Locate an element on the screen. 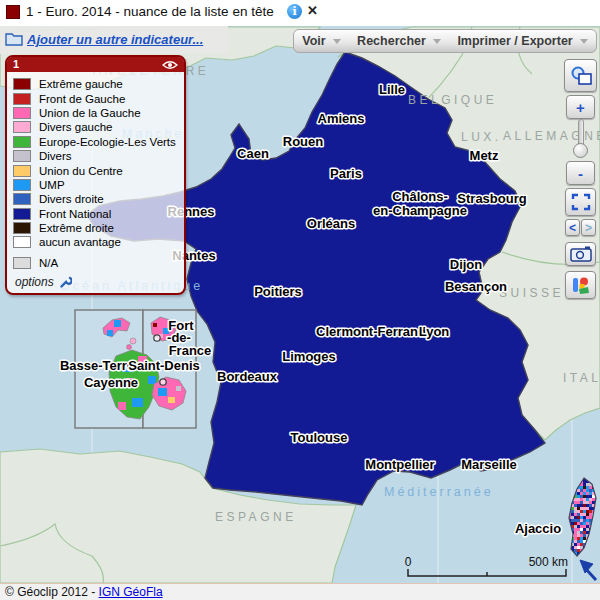 This screenshot has height=600, width=600. options-label: options is located at coordinates (34, 282).